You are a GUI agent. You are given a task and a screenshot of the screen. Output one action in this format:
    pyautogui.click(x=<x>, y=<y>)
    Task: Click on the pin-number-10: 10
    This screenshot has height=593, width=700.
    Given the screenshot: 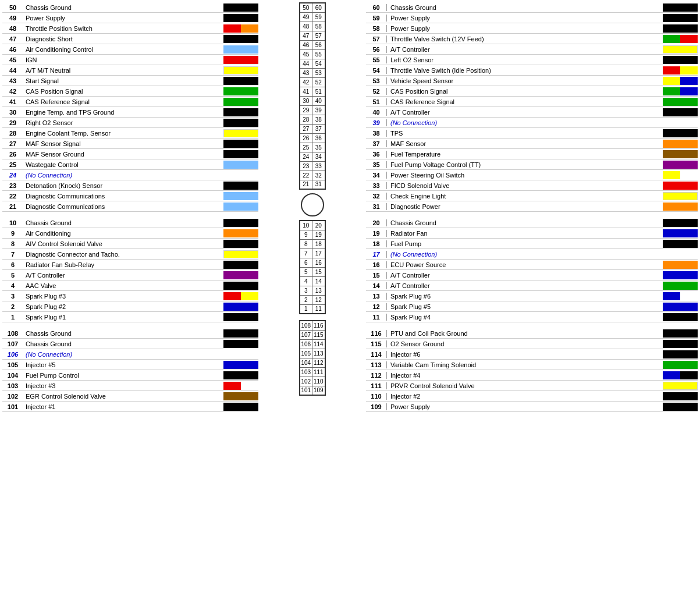 What is the action you would take?
    pyautogui.click(x=13, y=223)
    